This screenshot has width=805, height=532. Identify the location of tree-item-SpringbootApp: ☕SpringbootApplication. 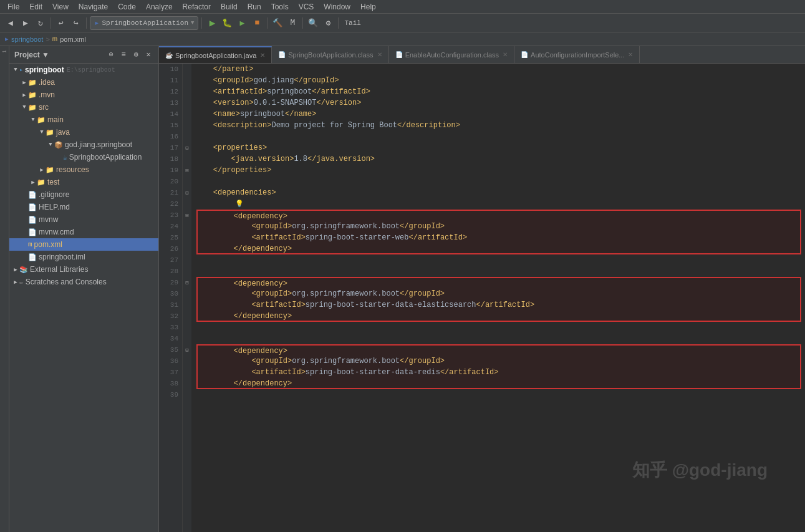
(84, 157).